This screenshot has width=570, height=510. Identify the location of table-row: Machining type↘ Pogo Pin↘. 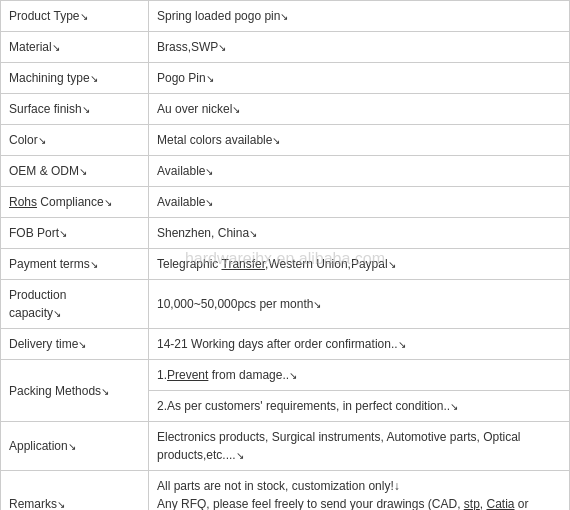
(286, 78).